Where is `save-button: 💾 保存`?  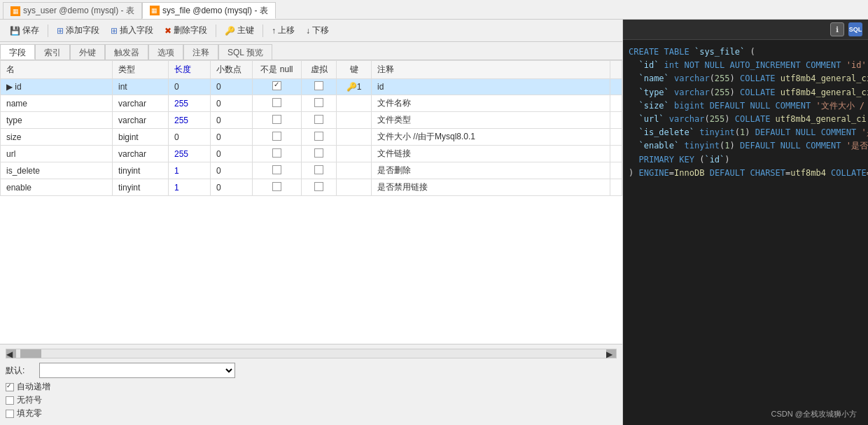
save-button: 💾 保存 is located at coordinates (24, 31).